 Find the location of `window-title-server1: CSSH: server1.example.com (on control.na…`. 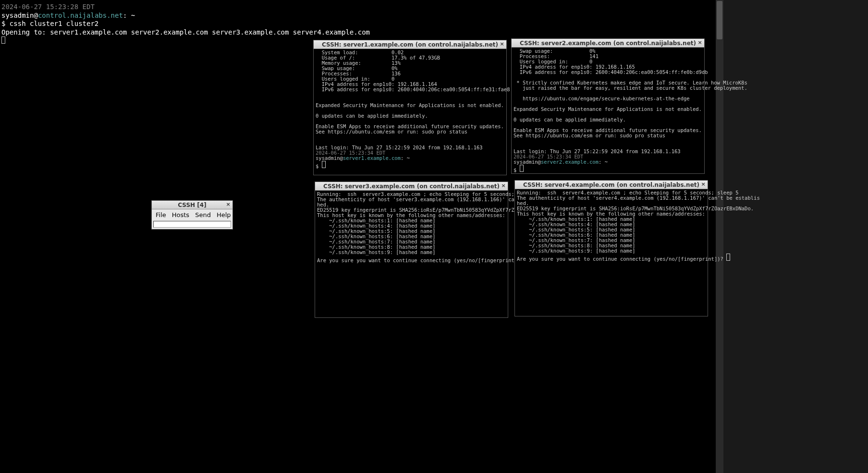

window-title-server1: CSSH: server1.example.com (on control.na… is located at coordinates (410, 45).